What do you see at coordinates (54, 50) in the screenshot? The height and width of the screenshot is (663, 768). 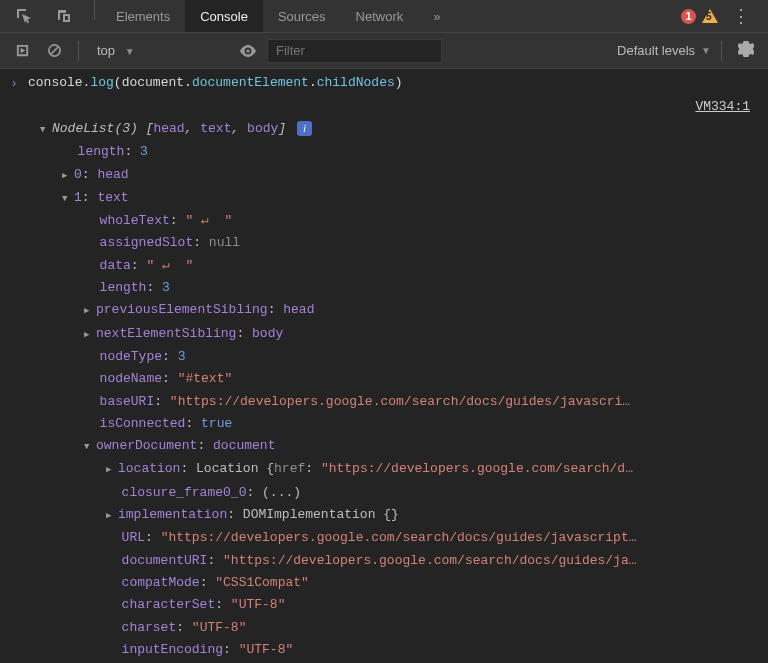 I see `clear-console-icon` at bounding box center [54, 50].